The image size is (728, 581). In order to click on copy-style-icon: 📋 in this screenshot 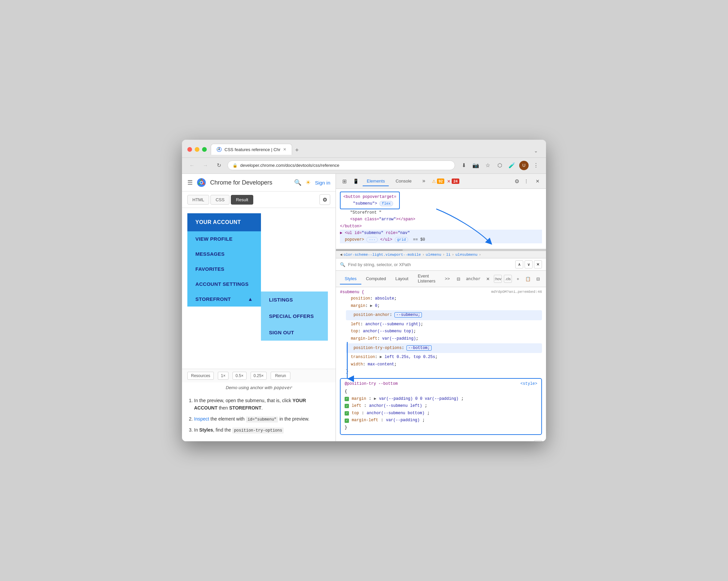, I will do `click(528, 279)`.